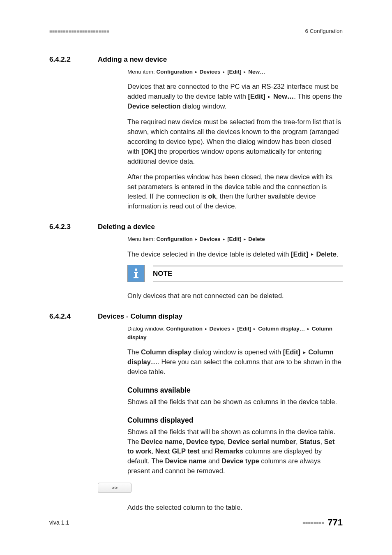 The height and width of the screenshot is (555, 392). Describe the element at coordinates (235, 97) in the screenshot. I see `body-text: Devices that are connected to the PC via…` at that location.